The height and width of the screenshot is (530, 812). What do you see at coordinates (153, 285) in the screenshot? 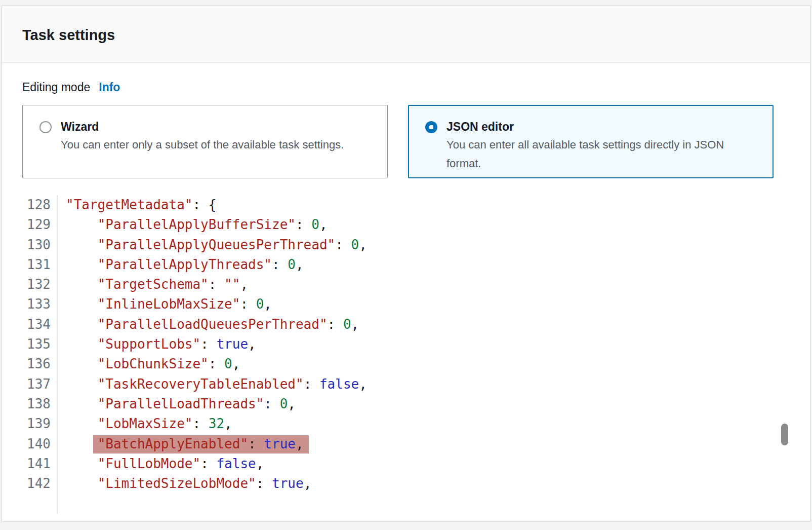
I see `code-line-text: "TargetSchema": "",` at bounding box center [153, 285].